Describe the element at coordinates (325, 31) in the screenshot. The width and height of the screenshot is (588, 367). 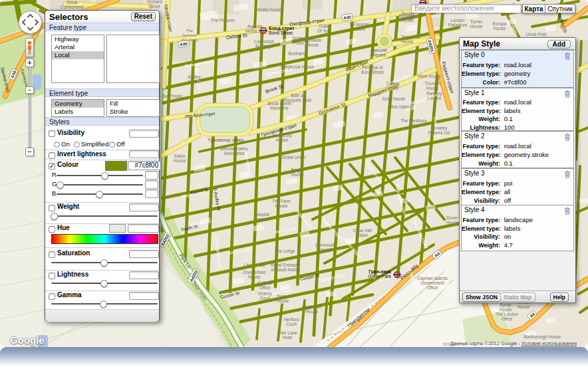
I see `svg-text: Of York` at that location.